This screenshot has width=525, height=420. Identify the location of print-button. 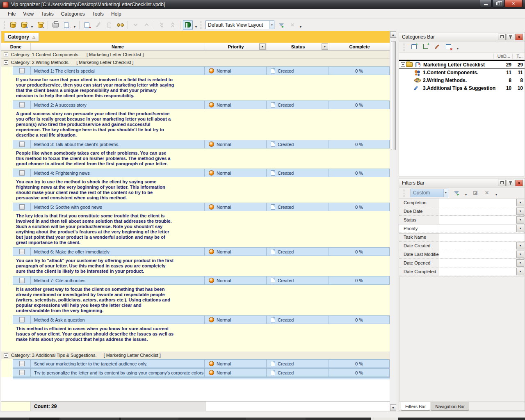
(55, 25).